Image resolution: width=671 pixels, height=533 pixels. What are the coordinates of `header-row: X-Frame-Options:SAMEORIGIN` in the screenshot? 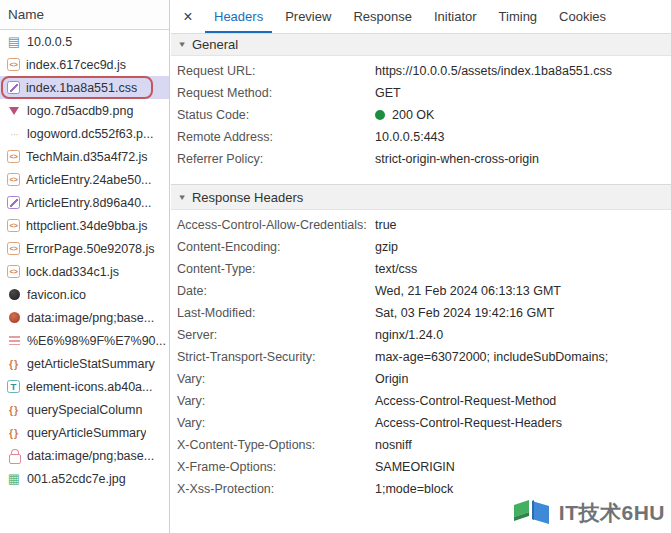 It's located at (421, 467).